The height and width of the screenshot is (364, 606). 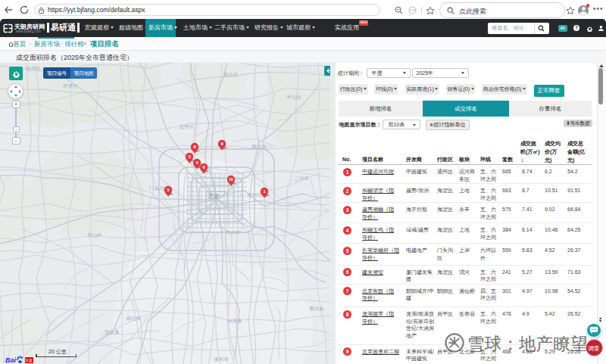 What do you see at coordinates (70, 86) in the screenshot?
I see `svg-text: 怀柔区` at bounding box center [70, 86].